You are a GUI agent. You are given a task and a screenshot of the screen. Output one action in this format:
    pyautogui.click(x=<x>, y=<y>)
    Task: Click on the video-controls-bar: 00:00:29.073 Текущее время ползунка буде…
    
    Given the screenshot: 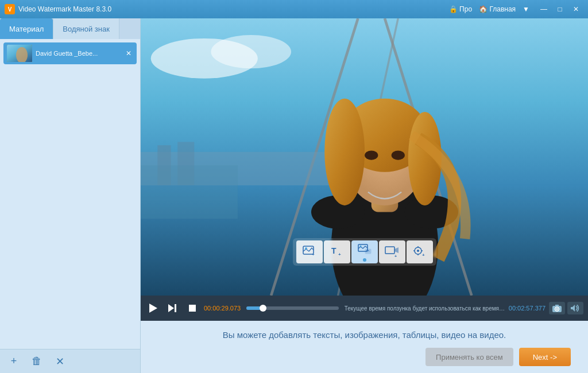 What is the action you would take?
    pyautogui.click(x=364, y=308)
    